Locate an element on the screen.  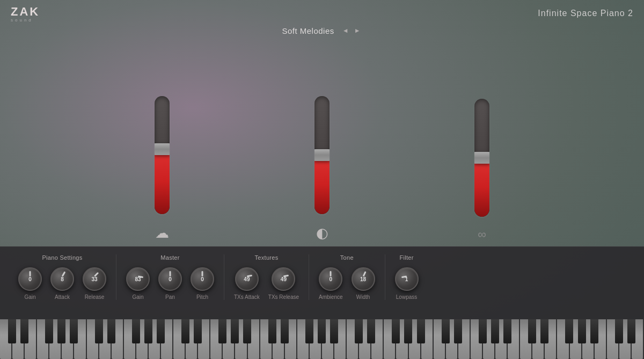
section-piano-settings: Piano Settings 0 Gain 8 is located at coordinates (62, 277).